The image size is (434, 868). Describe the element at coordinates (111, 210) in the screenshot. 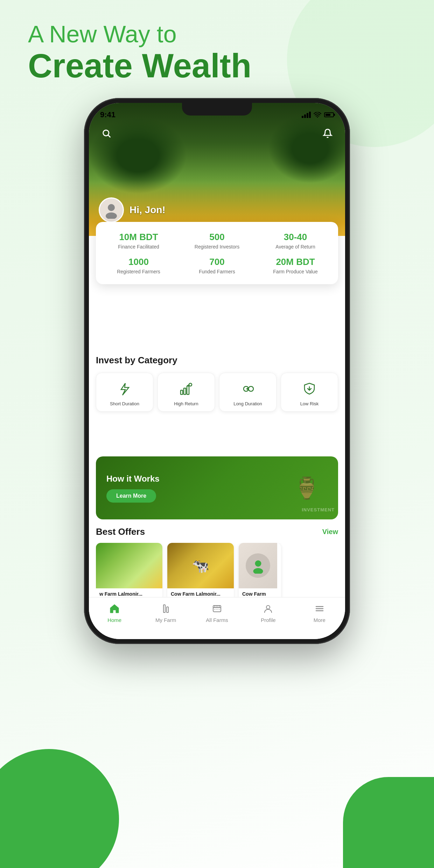

I see `avatar-person-icon` at that location.